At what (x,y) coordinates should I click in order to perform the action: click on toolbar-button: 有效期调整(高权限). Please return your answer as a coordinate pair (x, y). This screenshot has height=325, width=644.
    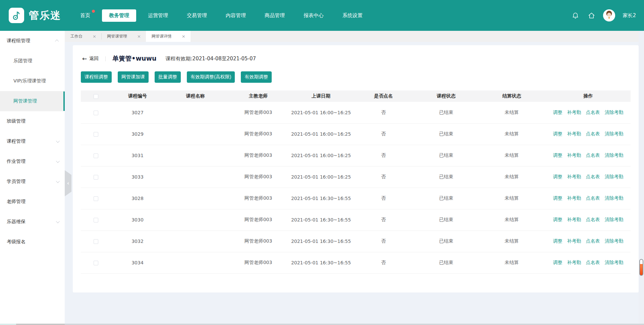
    Looking at the image, I should click on (211, 77).